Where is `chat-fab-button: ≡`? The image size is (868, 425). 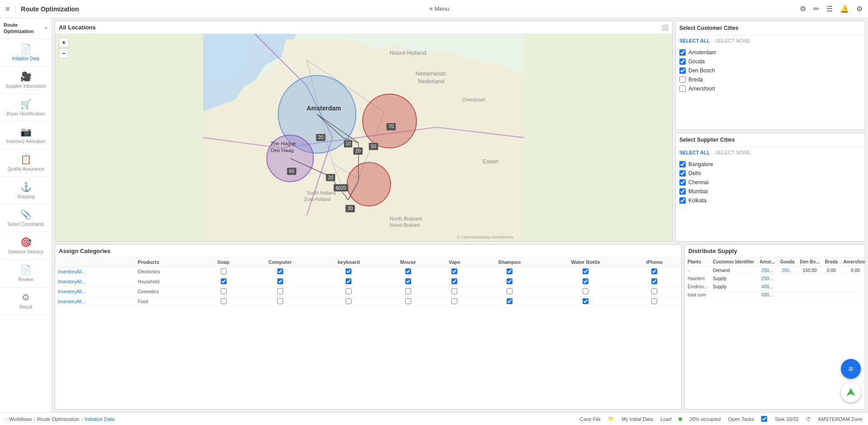
chat-fab-button: ≡ is located at coordinates (851, 369).